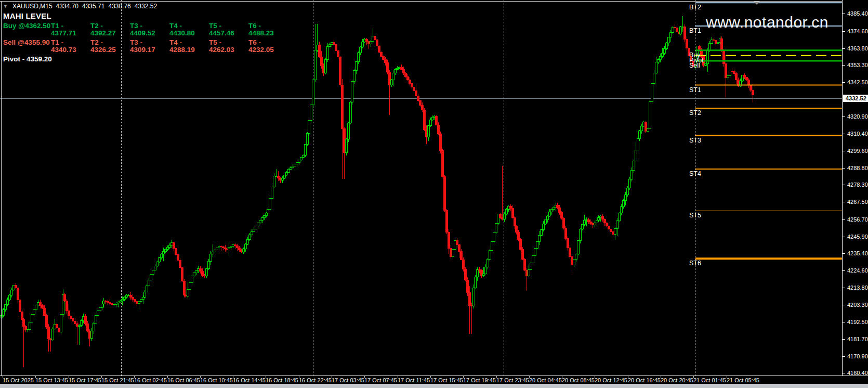  I want to click on price-tick-label: 4385.40, so click(858, 14).